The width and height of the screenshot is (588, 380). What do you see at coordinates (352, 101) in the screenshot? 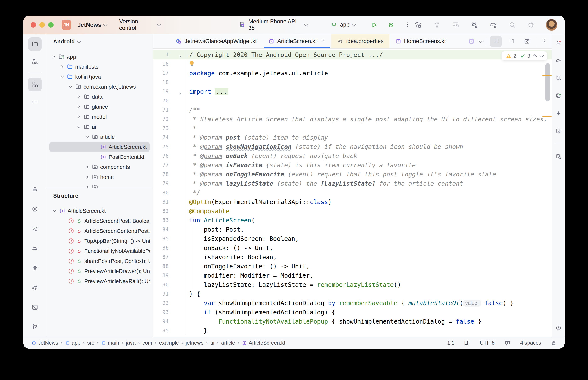
I see `code-line-70: 70` at bounding box center [352, 101].